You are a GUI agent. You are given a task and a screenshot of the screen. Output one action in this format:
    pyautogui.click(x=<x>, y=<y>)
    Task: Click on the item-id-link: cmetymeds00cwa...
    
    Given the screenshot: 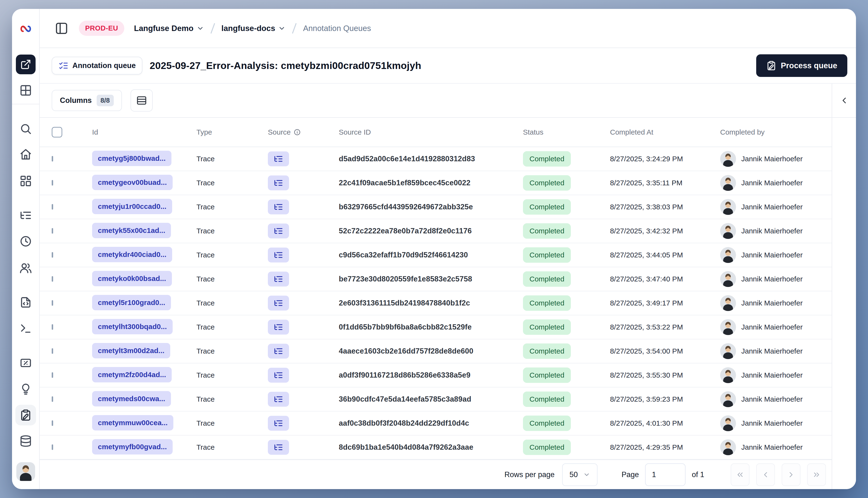 What is the action you would take?
    pyautogui.click(x=131, y=399)
    